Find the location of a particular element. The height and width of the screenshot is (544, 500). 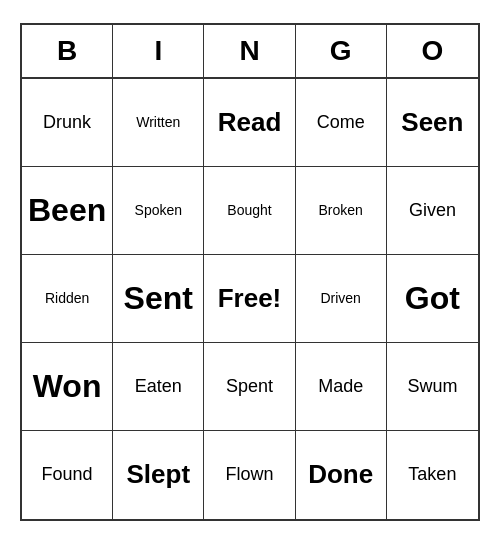

cell-text: Eaten is located at coordinates (158, 387).